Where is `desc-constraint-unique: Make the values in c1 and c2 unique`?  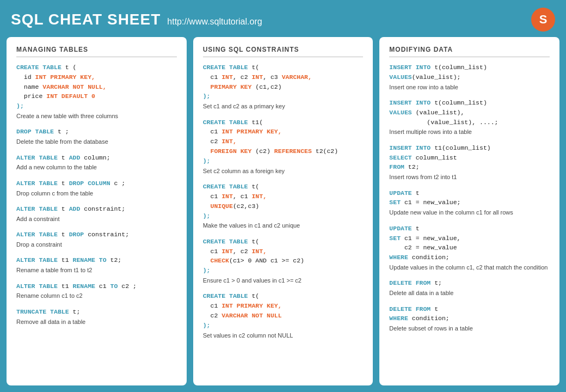 desc-constraint-unique: Make the values in c1 and c2 unique is located at coordinates (283, 225).